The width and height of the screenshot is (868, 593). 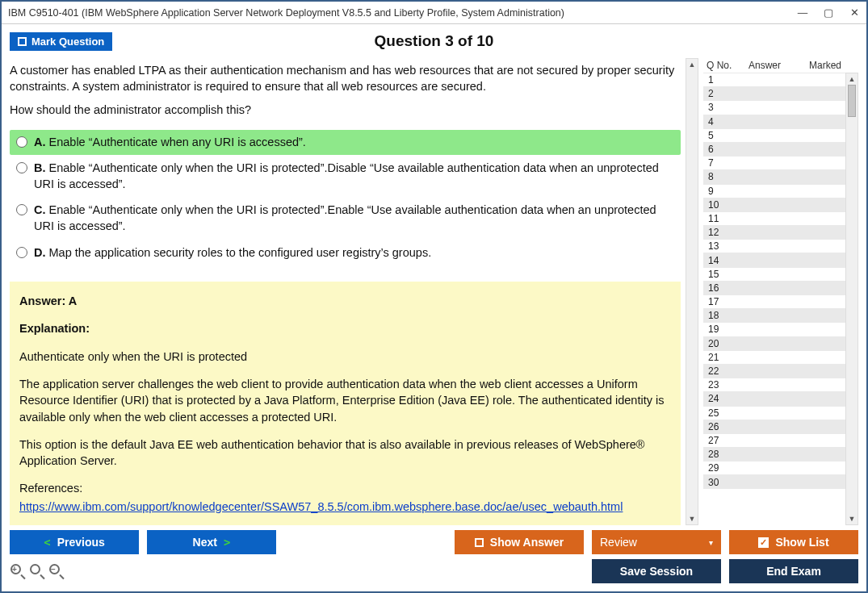 What do you see at coordinates (212, 542) in the screenshot?
I see `next-button: Next >` at bounding box center [212, 542].